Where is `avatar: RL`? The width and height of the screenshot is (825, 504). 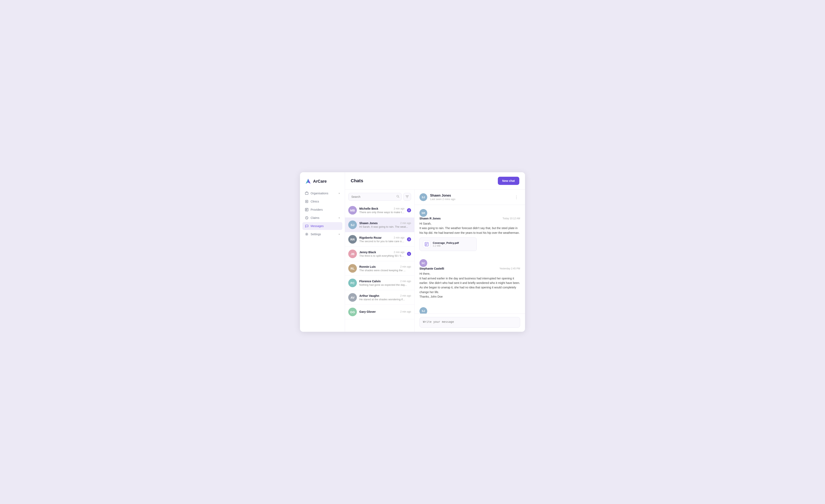
avatar: RL is located at coordinates (353, 268).